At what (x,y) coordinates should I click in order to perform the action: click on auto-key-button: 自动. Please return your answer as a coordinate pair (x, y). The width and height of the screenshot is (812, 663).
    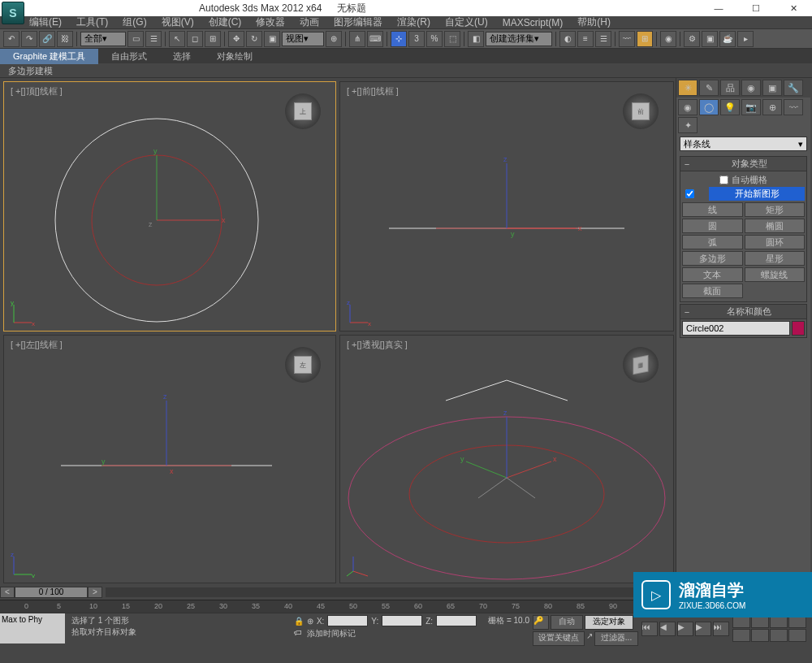
    Looking at the image, I should click on (567, 622).